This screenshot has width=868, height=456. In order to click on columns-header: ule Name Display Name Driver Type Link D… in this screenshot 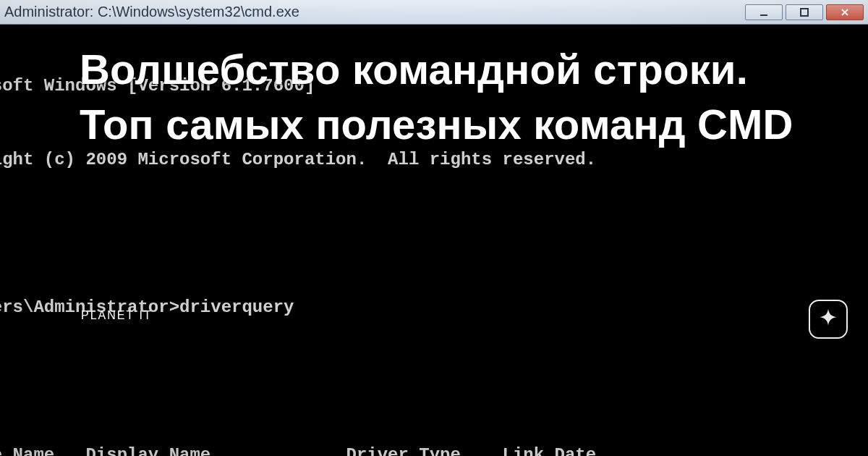, I will do `click(434, 449)`.